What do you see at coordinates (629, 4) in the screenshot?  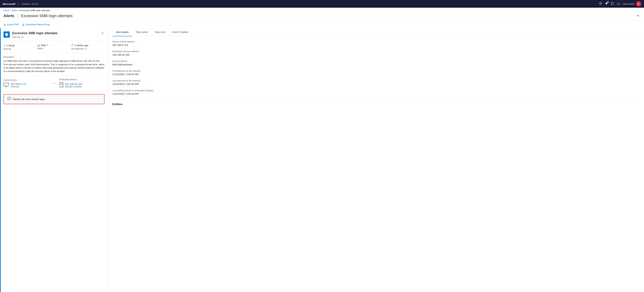 I see `username: alice-admin` at bounding box center [629, 4].